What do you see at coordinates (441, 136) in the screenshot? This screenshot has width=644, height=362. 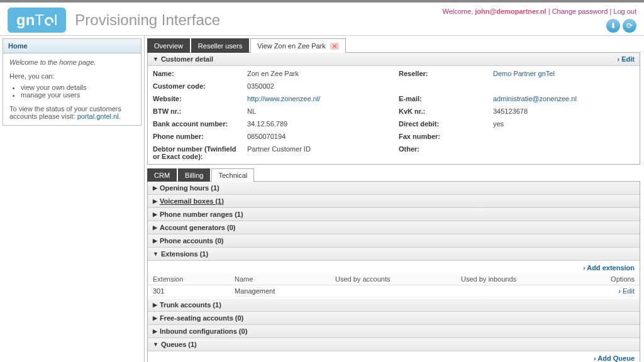 I see `field-label: Fax number:` at bounding box center [441, 136].